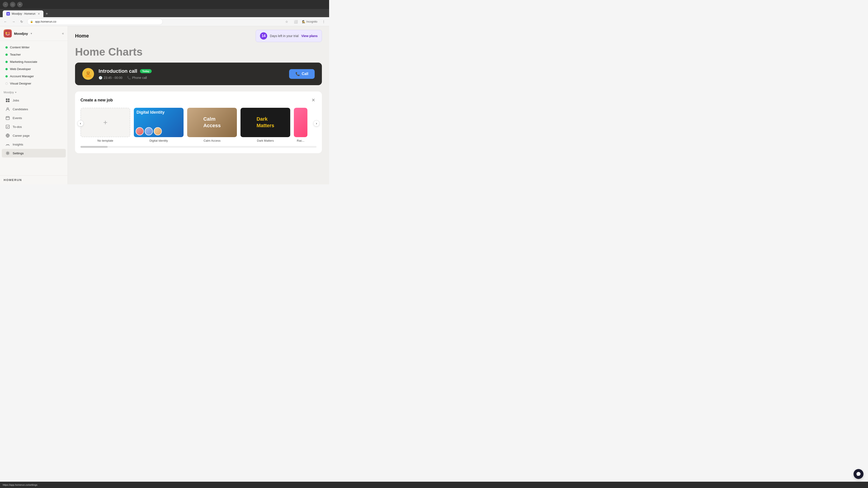 This screenshot has height=488, width=868. Describe the element at coordinates (284, 36) in the screenshot. I see `trial-days-text: Days left in your trial` at that location.